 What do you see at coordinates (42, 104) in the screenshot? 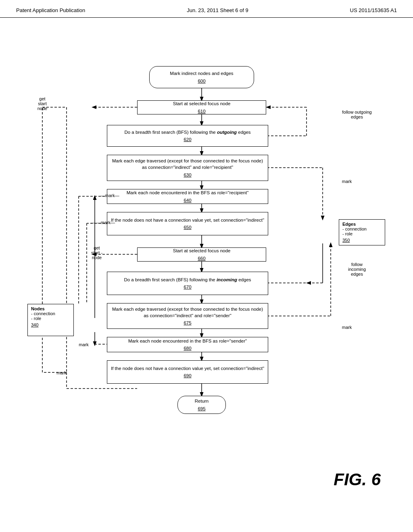
I see `label-get-start-node-top: getstartnode` at bounding box center [42, 104].